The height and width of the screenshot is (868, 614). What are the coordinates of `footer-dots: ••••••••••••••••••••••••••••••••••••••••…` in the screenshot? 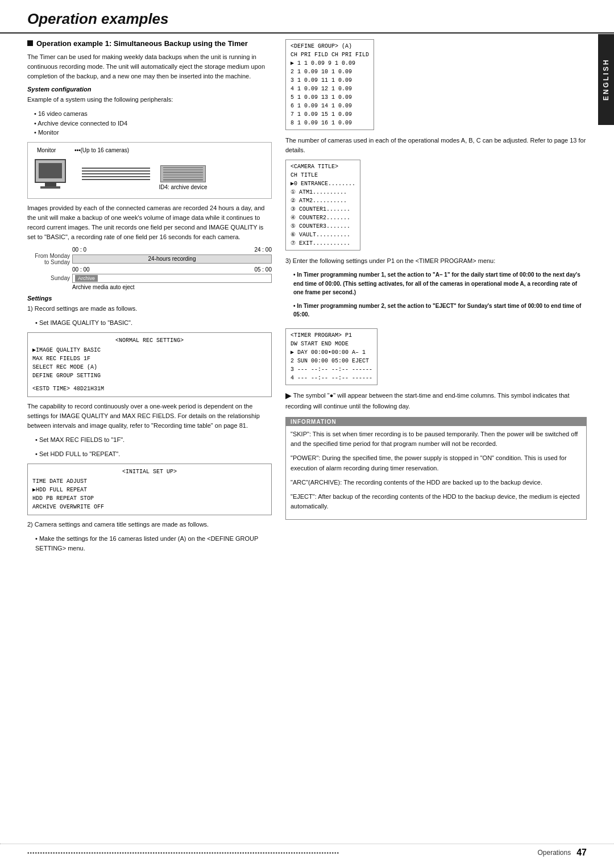 It's located at (183, 853).